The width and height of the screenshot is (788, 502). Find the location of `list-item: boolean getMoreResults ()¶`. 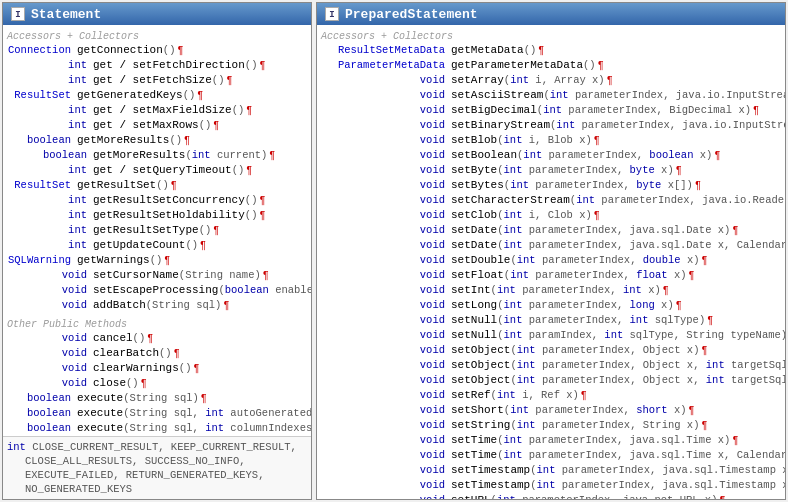

list-item: boolean getMoreResults ()¶ is located at coordinates (157, 140).